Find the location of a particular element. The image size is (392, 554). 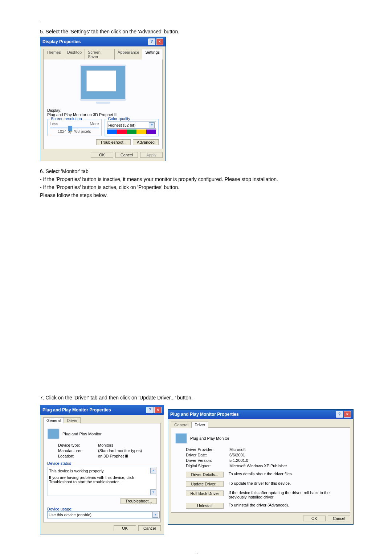

rollback-driver-button: Roll Back Driver is located at coordinates (205, 493).